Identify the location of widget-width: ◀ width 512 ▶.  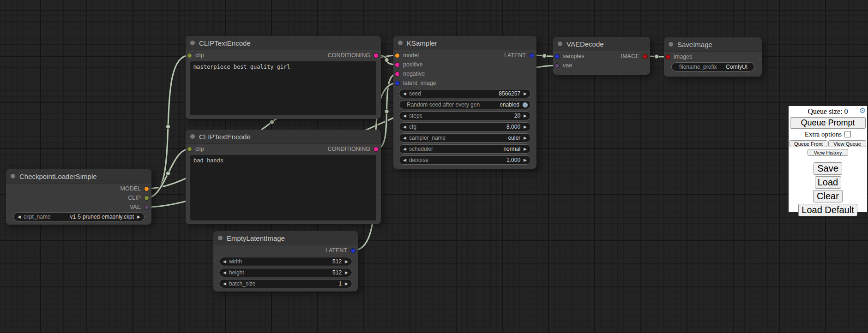
(285, 262).